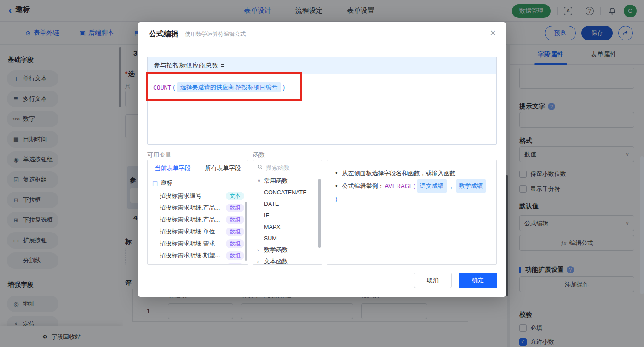  I want to click on cancel-button: 取消, so click(433, 280).